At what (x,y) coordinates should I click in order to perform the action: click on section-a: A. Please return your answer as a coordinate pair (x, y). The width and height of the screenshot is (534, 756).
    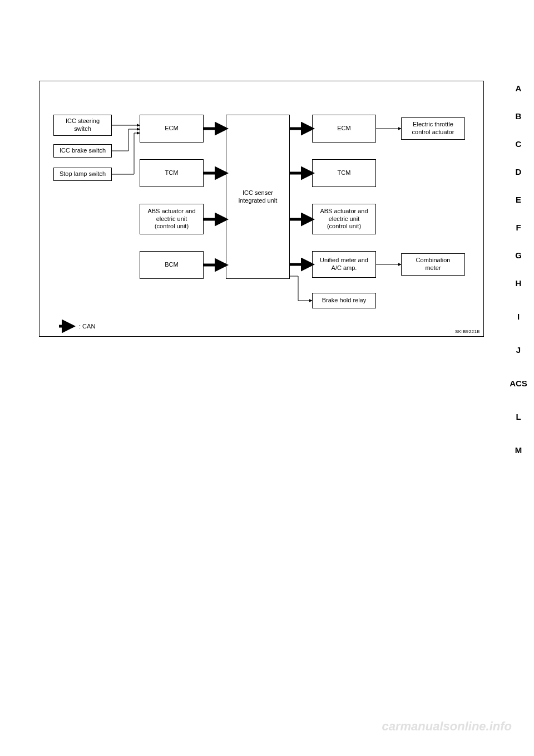
    Looking at the image, I should click on (518, 88).